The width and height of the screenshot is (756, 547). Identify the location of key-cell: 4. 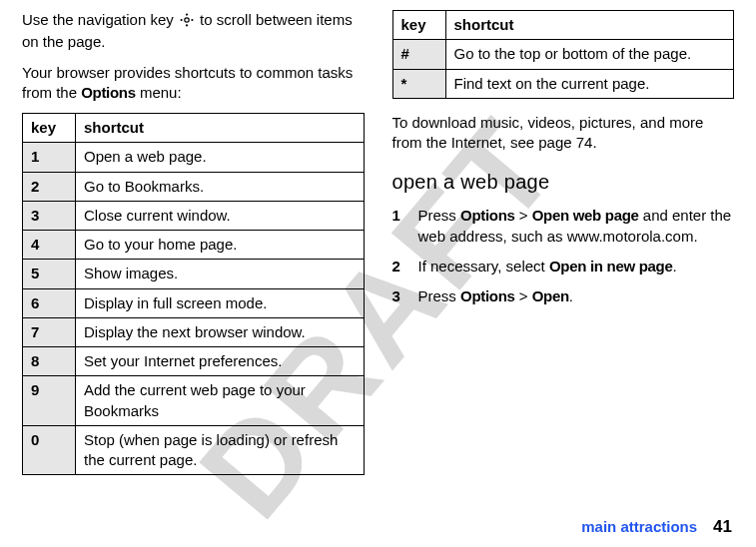
(50, 246).